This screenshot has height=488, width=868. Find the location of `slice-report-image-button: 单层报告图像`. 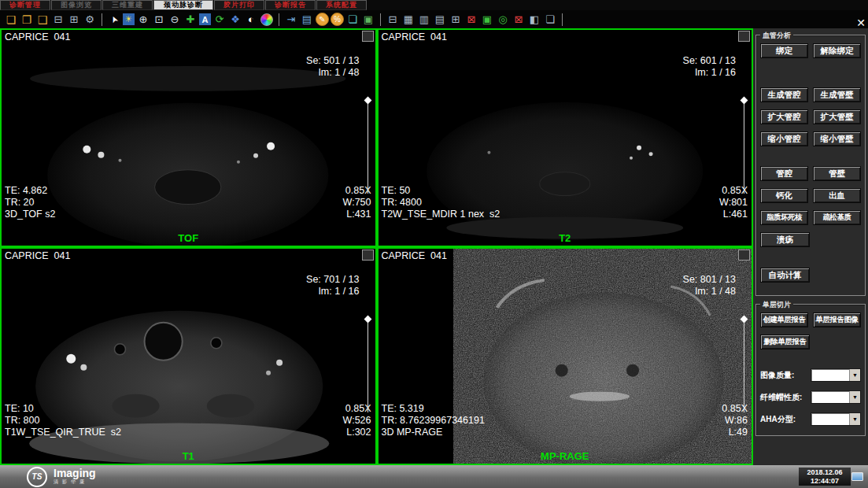

slice-report-image-button: 单层报告图像 is located at coordinates (837, 320).